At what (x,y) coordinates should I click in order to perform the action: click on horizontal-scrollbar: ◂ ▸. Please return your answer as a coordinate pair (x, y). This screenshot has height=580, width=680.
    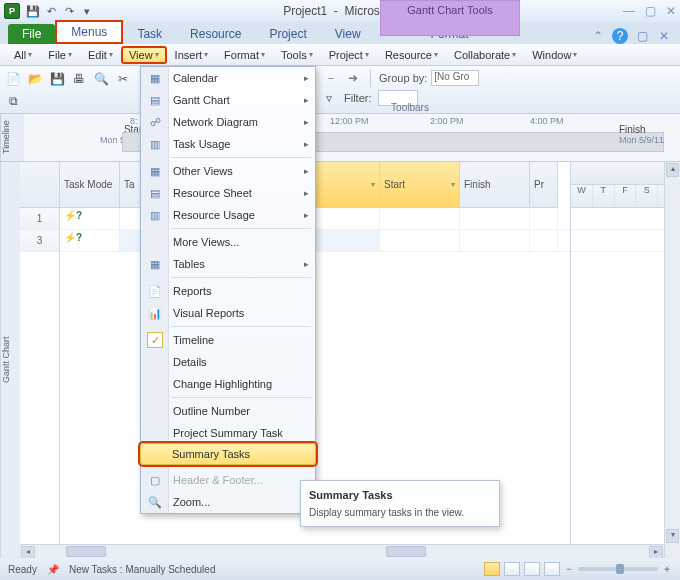
    Looking at the image, I should click on (342, 551).